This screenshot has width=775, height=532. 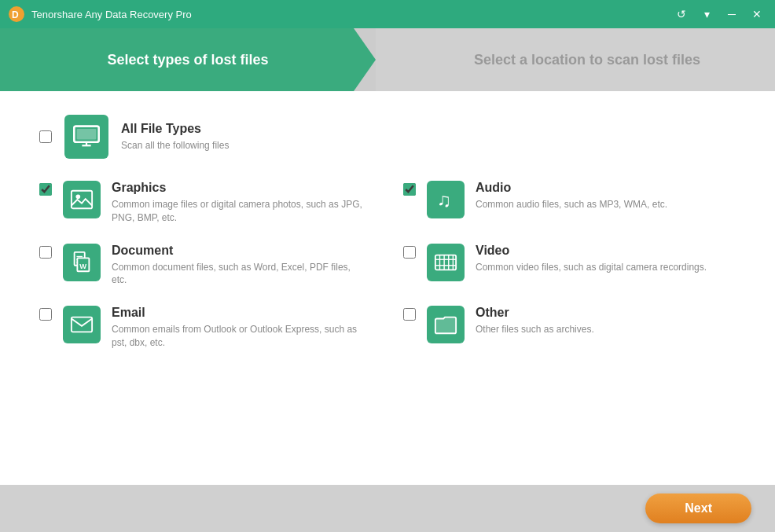 What do you see at coordinates (446, 200) in the screenshot?
I see `audio-icon: ♫` at bounding box center [446, 200].